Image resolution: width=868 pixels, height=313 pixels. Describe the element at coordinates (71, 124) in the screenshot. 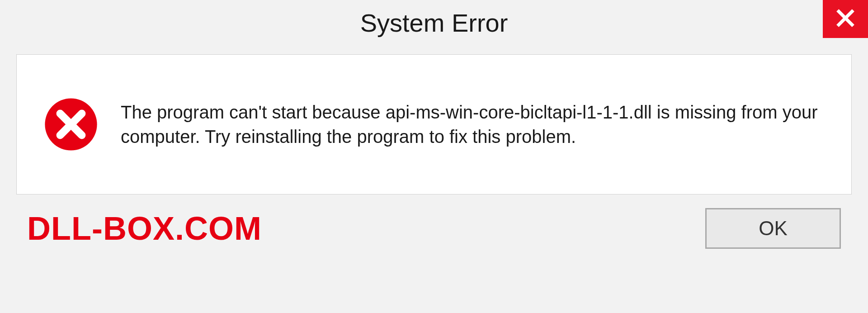

I see `error-icon` at that location.